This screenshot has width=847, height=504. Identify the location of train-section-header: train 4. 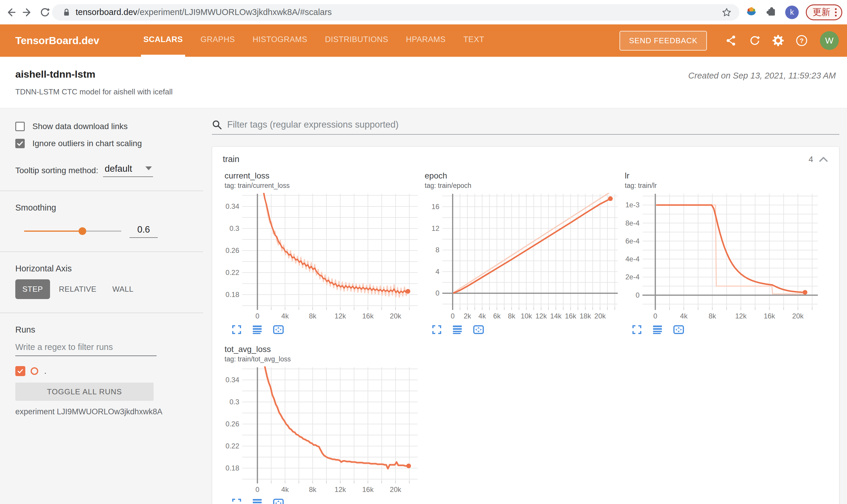
(525, 157).